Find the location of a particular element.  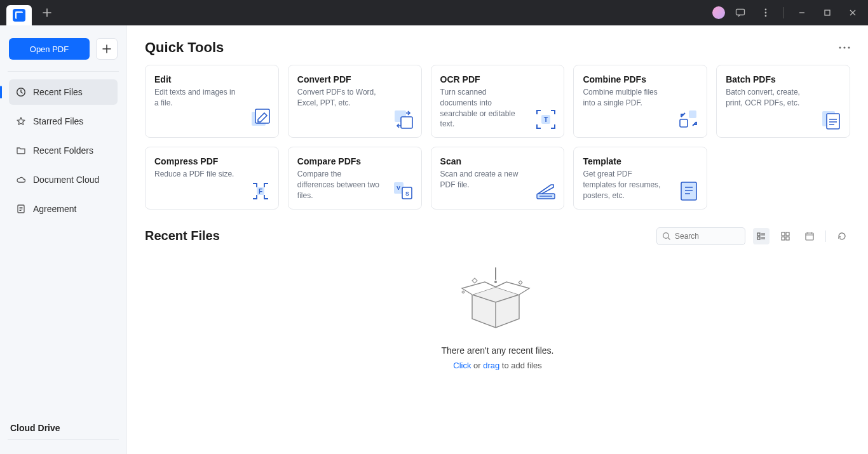

empty-sub-text: Click or drag to add files is located at coordinates (498, 366).